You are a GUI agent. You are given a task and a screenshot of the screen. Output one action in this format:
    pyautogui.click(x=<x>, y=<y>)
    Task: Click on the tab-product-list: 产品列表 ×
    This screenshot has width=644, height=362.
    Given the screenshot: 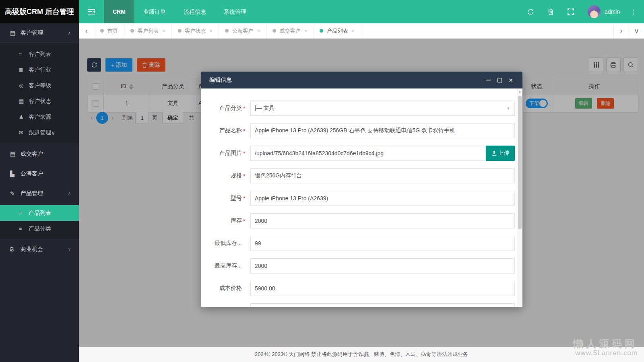 What is the action you would take?
    pyautogui.click(x=337, y=31)
    